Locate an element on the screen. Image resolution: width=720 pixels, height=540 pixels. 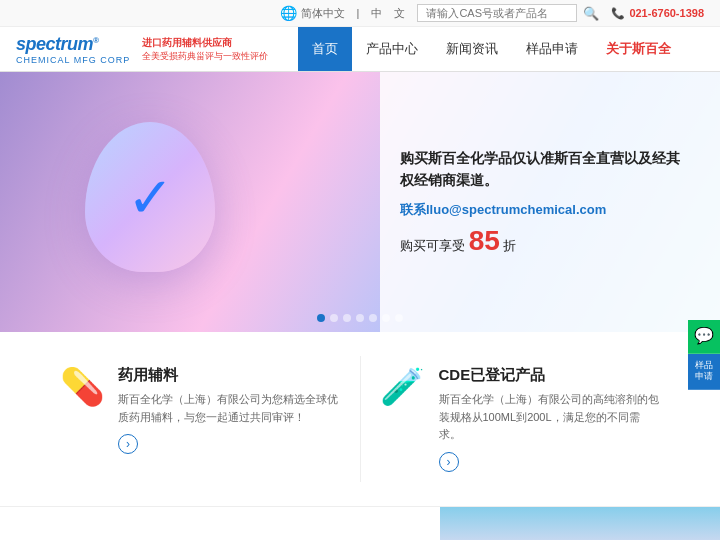
logo-name: spectrum® is located at coordinates (57, 44).